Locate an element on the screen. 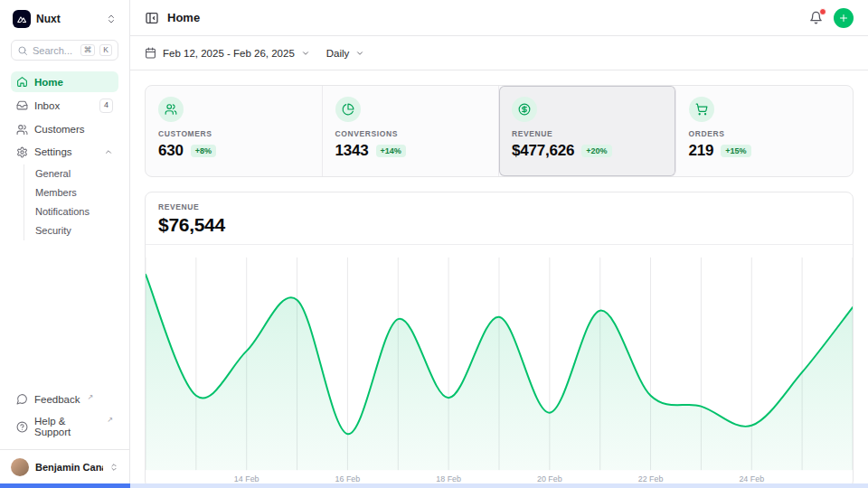 The image size is (868, 488). bottom-strip is located at coordinates (434, 486).